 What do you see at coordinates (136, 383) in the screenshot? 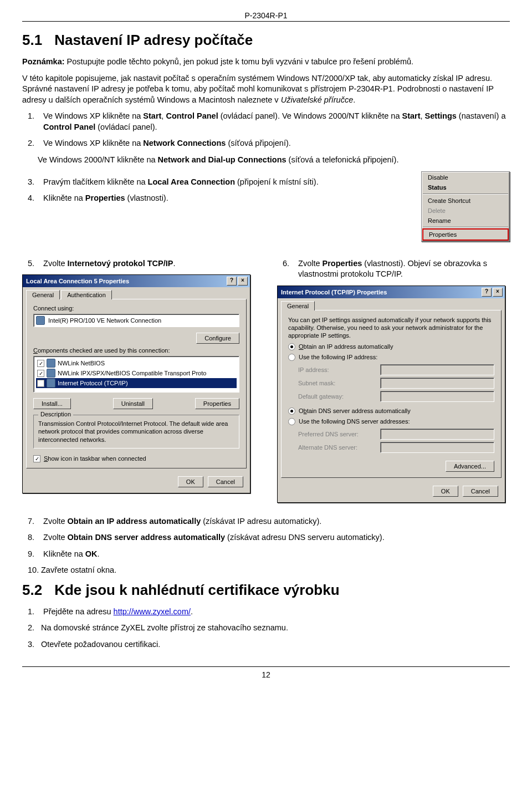
I see `list-item-selected: ✓Internet Protocol (TCP/IP)` at bounding box center [136, 383].